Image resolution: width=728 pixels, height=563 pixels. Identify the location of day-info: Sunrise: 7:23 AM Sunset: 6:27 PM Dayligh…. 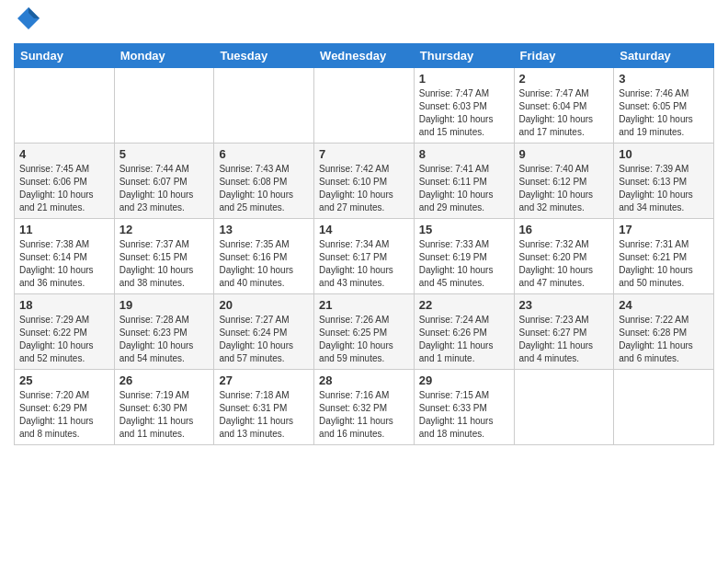
(564, 339).